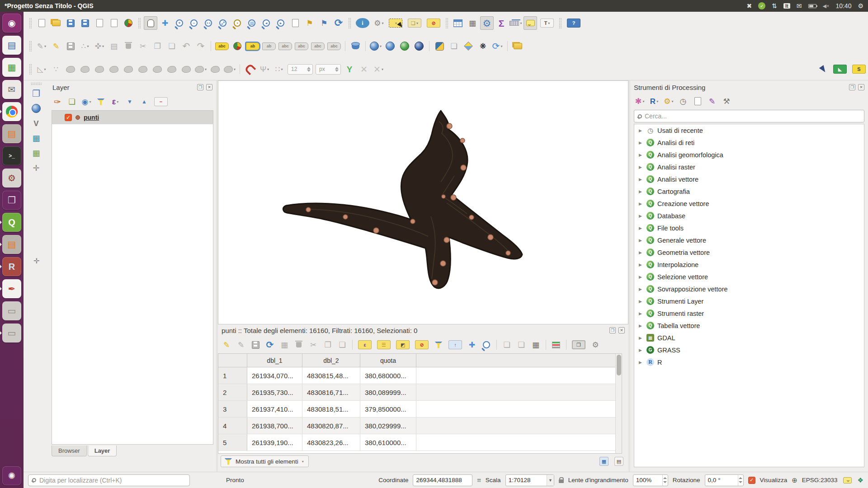 The width and height of the screenshot is (868, 488). What do you see at coordinates (275, 375) in the screenshot?
I see `table-cell: 261934,070...` at bounding box center [275, 375].